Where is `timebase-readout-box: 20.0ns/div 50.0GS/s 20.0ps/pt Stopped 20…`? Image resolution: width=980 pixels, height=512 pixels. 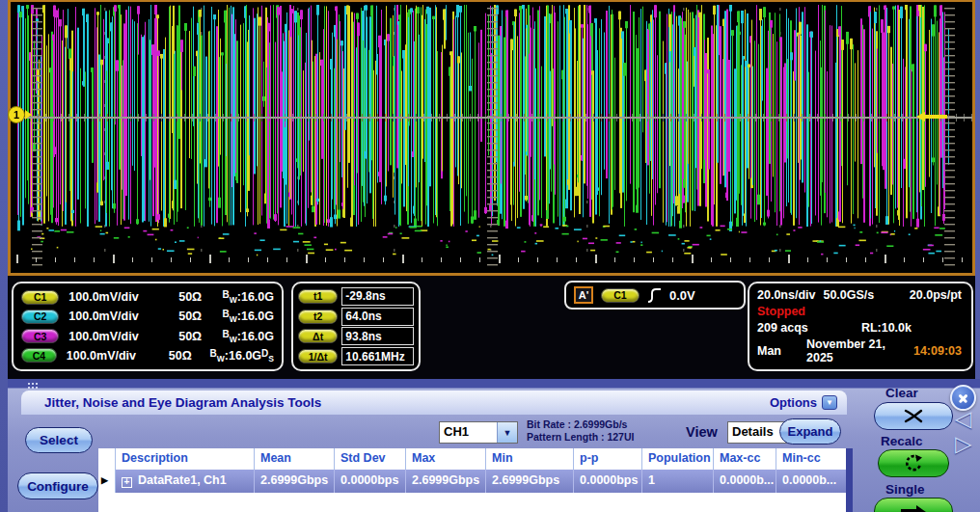
timebase-readout-box: 20.0ns/div 50.0GS/s 20.0ps/pt Stopped 20… is located at coordinates (860, 326).